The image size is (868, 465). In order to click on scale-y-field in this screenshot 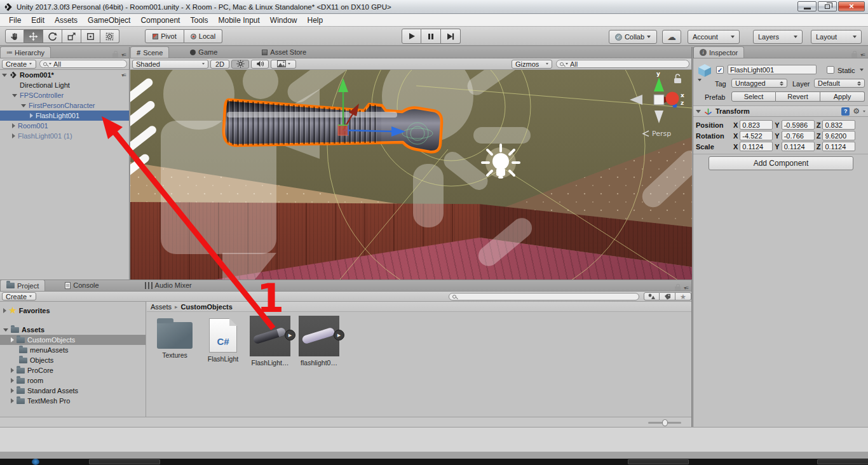, I will do `click(798, 146)`.